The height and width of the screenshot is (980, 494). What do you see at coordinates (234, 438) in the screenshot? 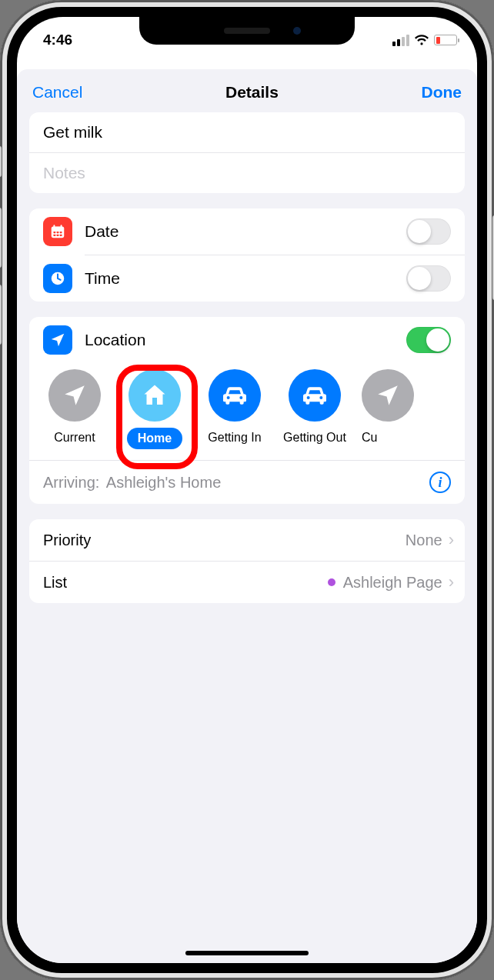
I see `location-option-label: Getting In` at bounding box center [234, 438].